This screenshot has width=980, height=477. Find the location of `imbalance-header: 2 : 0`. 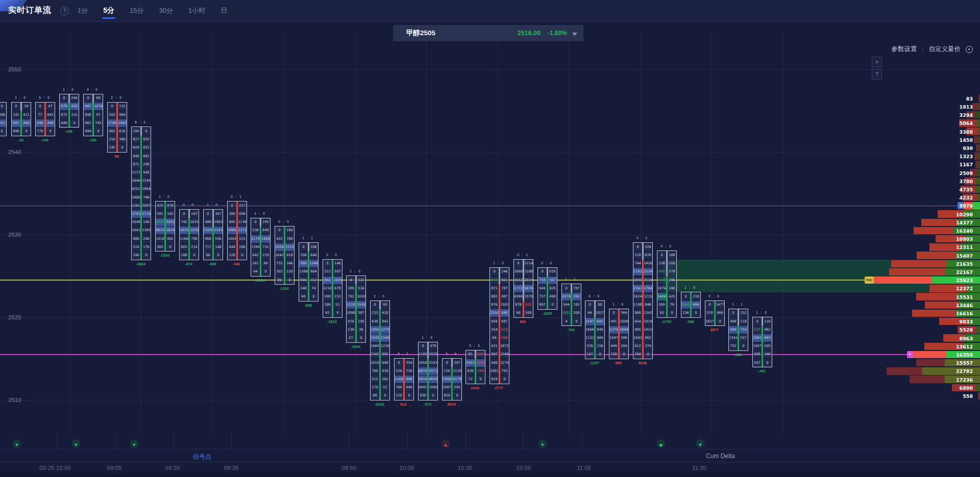

imbalance-header: 2 : 0 is located at coordinates (116, 98).